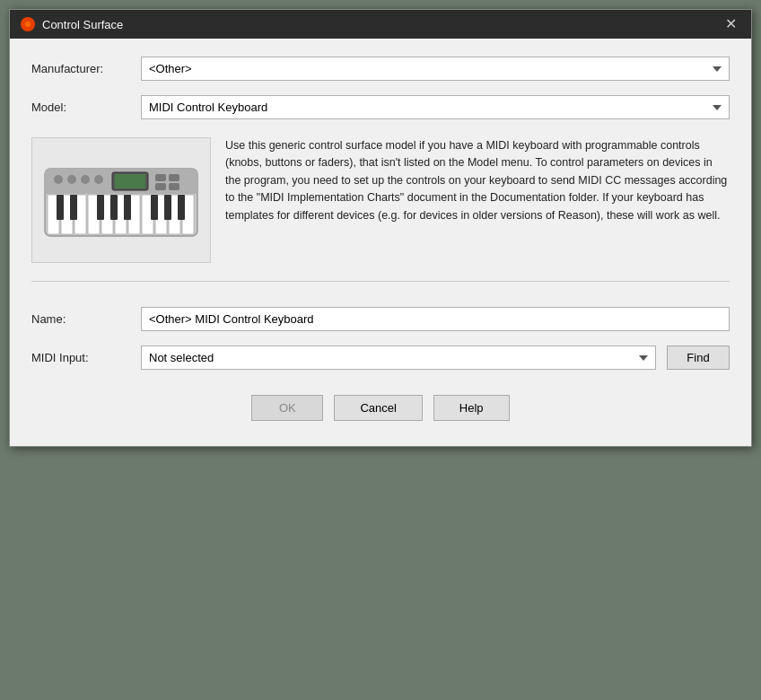 The image size is (761, 700). Describe the element at coordinates (435, 68) in the screenshot. I see `manufacturer-select-wrap: <Other>` at that location.